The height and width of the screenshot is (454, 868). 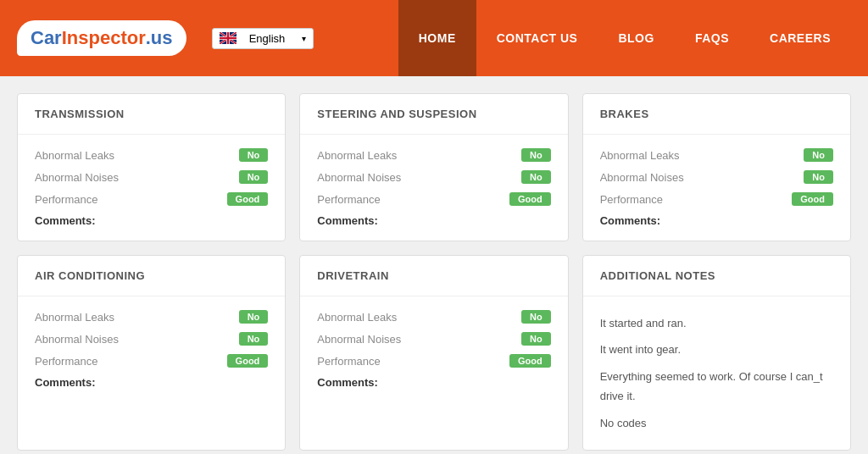 What do you see at coordinates (228, 38) in the screenshot?
I see `uk-flag-icon` at bounding box center [228, 38].